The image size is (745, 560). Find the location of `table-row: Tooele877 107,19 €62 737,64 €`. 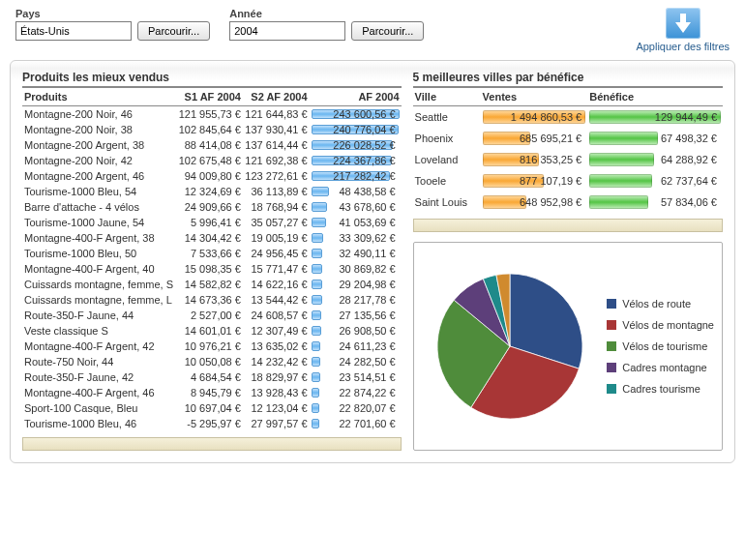

table-row: Tooele877 107,19 €62 737,64 € is located at coordinates (568, 181).